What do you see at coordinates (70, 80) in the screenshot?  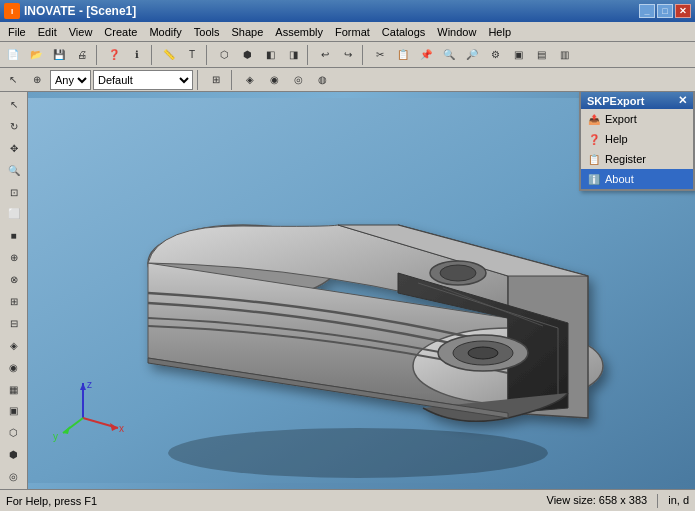 I see `any-dropdown: Any` at bounding box center [70, 80].